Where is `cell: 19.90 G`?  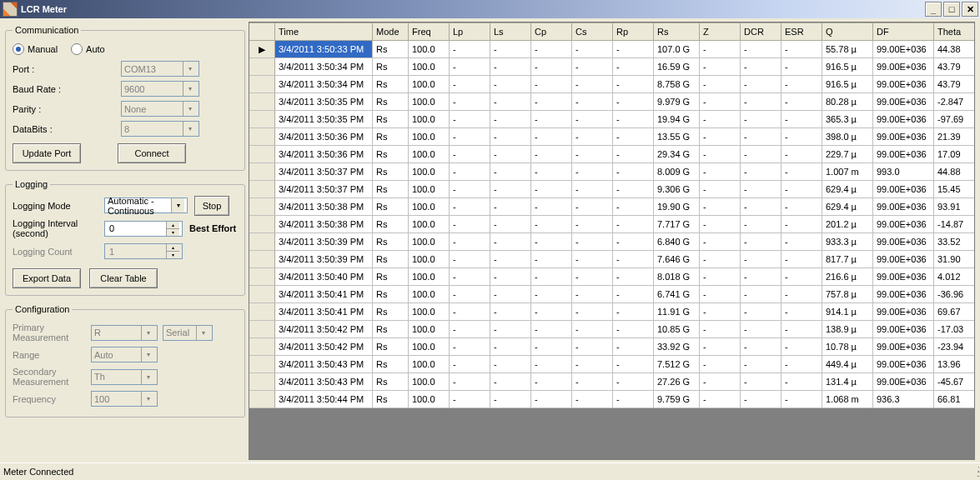 cell: 19.90 G is located at coordinates (677, 207).